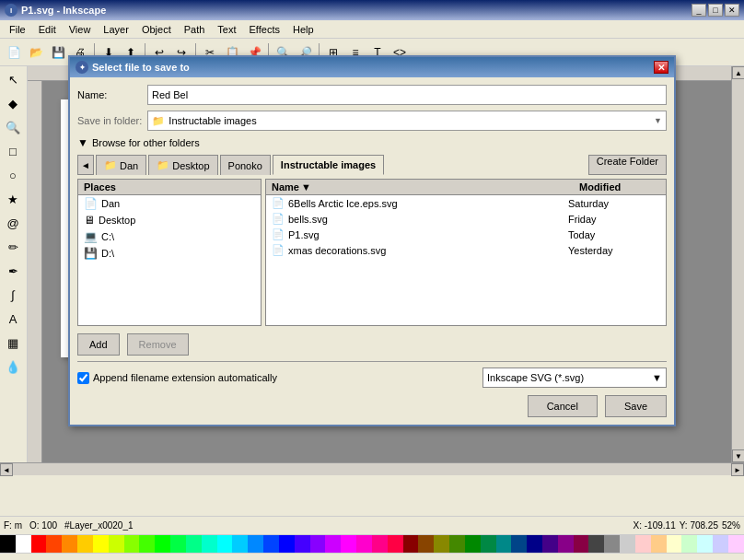 The height and width of the screenshot is (560, 744). What do you see at coordinates (328, 165) in the screenshot?
I see `nav-tab-instructable: Instructable images` at bounding box center [328, 165].